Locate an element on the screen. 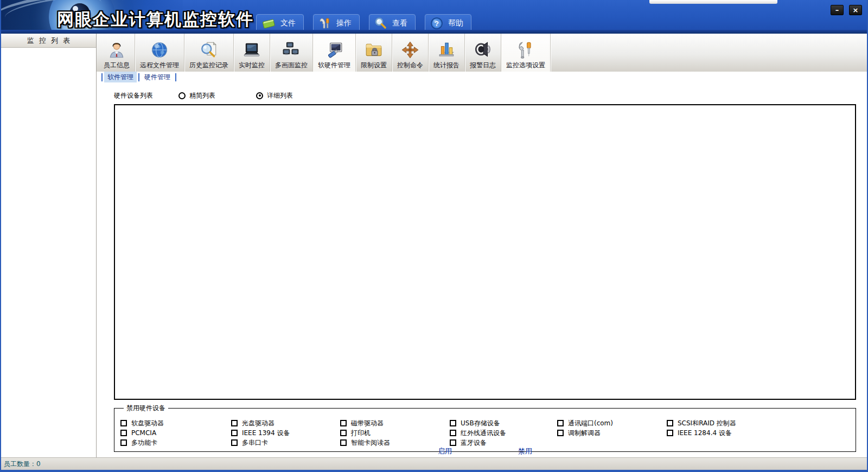 The height and width of the screenshot is (472, 868). toolbar-control-commands: 控制命令 is located at coordinates (410, 53).